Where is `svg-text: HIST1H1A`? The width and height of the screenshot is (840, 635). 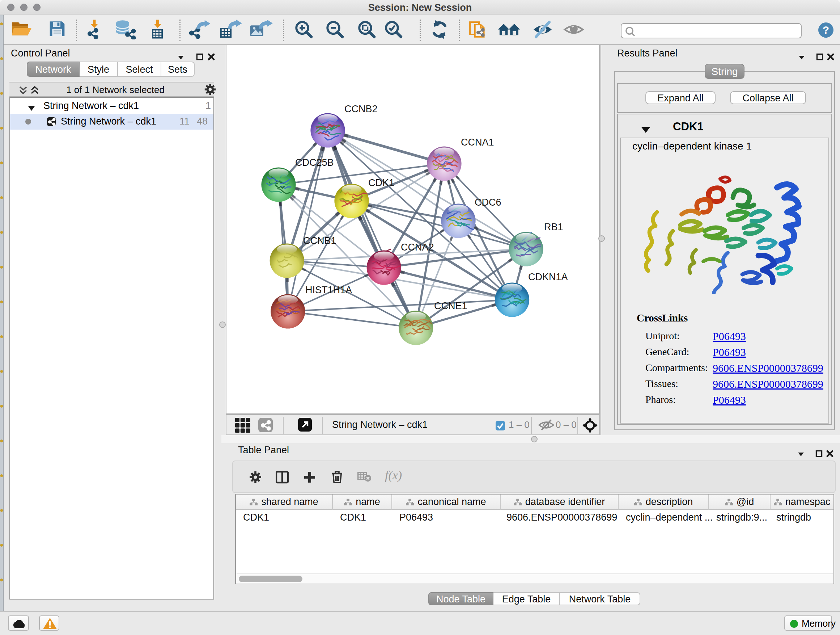 svg-text: HIST1H1A is located at coordinates (329, 290).